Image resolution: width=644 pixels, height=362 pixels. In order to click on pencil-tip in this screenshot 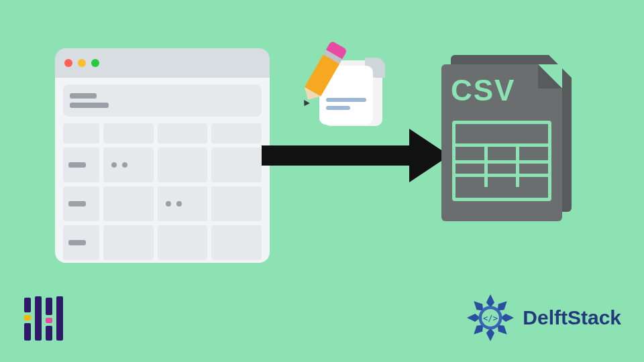, I will do `click(306, 104)`.